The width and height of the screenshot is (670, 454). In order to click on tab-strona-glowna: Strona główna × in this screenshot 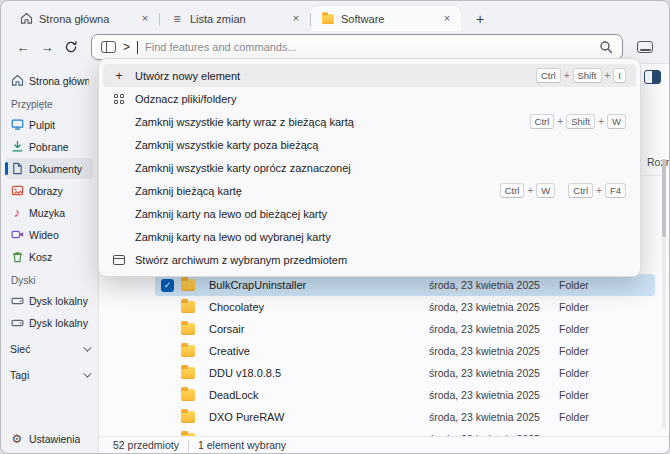, I will do `click(84, 18)`.